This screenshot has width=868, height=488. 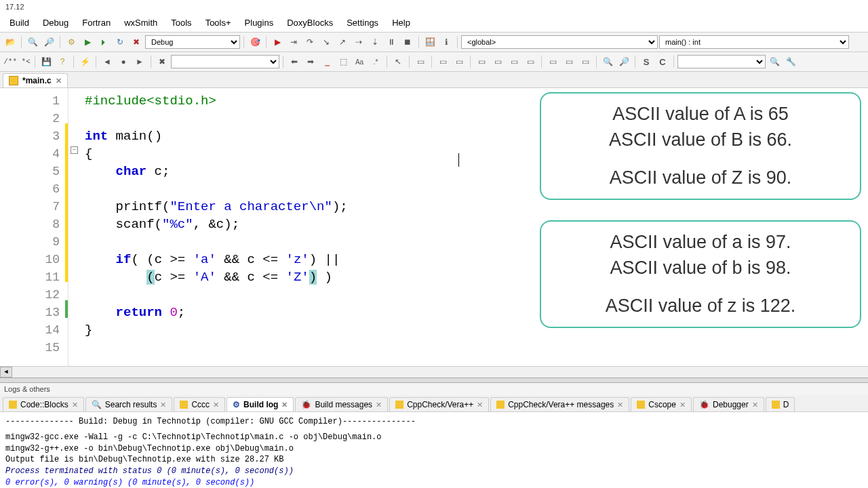 What do you see at coordinates (446, 42) in the screenshot?
I see `info-icon: ℹ` at bounding box center [446, 42].